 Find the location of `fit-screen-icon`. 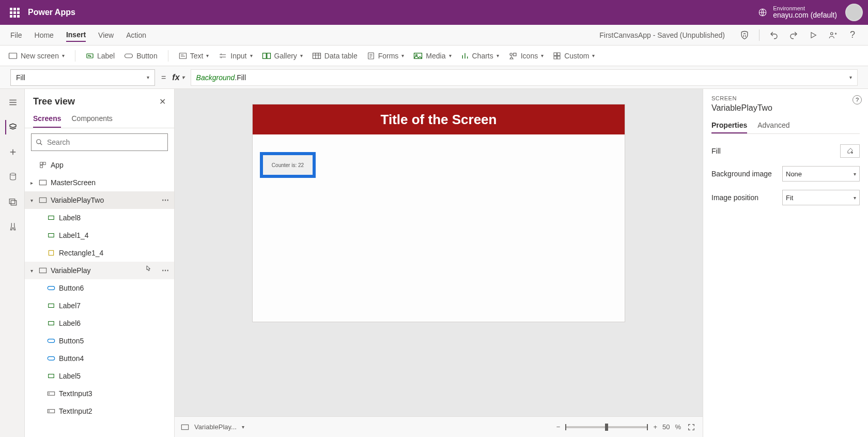

fit-screen-icon is located at coordinates (691, 427).